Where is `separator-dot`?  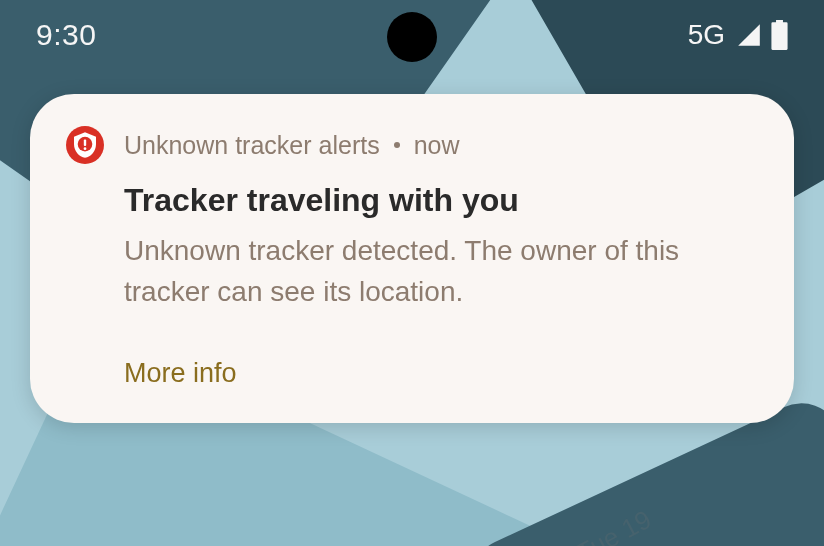
separator-dot is located at coordinates (397, 145).